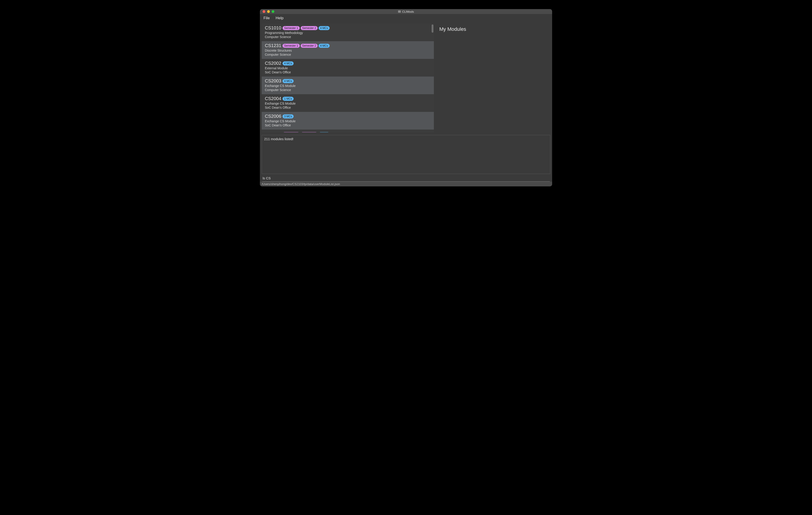 The height and width of the screenshot is (515, 812). I want to click on menubar: File Help, so click(406, 18).